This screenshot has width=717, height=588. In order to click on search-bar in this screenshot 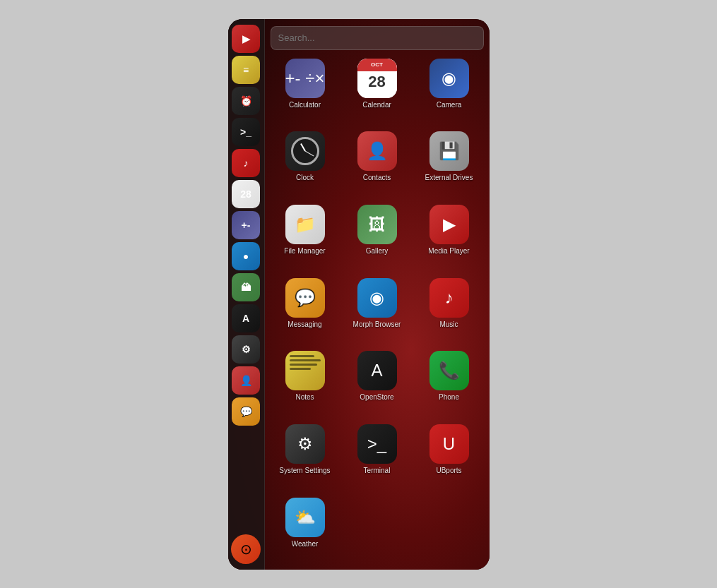, I will do `click(377, 38)`.